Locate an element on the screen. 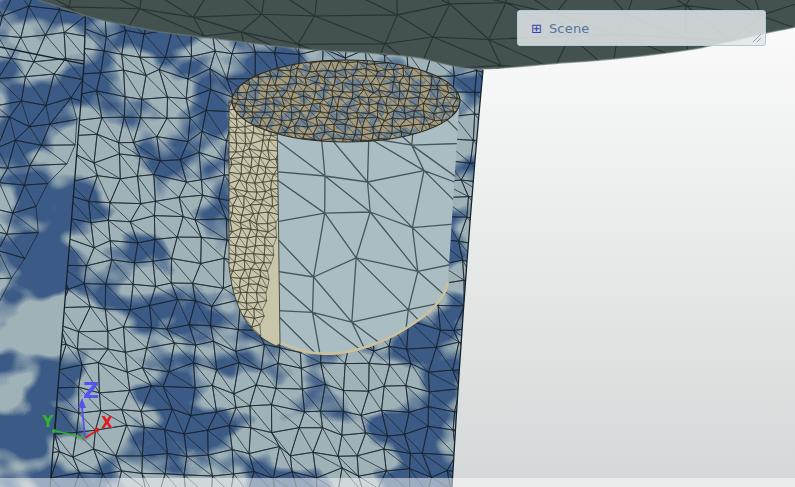  expand-plus-icon: ⊞ is located at coordinates (536, 28).